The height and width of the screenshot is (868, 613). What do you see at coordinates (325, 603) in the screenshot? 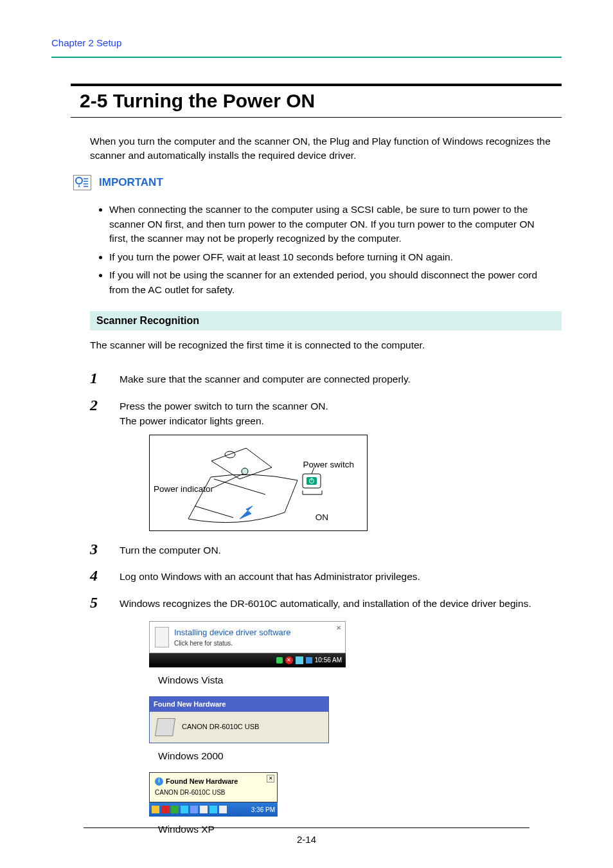
I see `step-body: Windows recognizes the DR-6010C automati…` at bounding box center [325, 603].